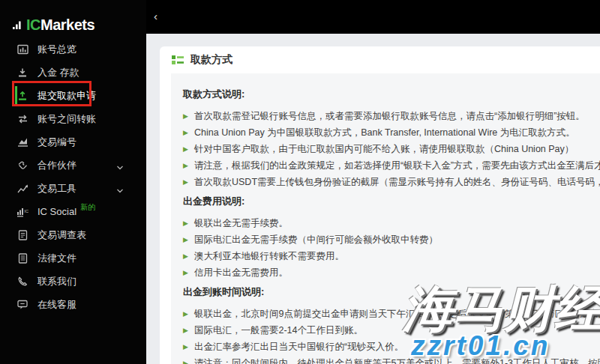  Describe the element at coordinates (74, 211) in the screenshot. I see `sidebar-item-7: ICIC Social新的` at that location.